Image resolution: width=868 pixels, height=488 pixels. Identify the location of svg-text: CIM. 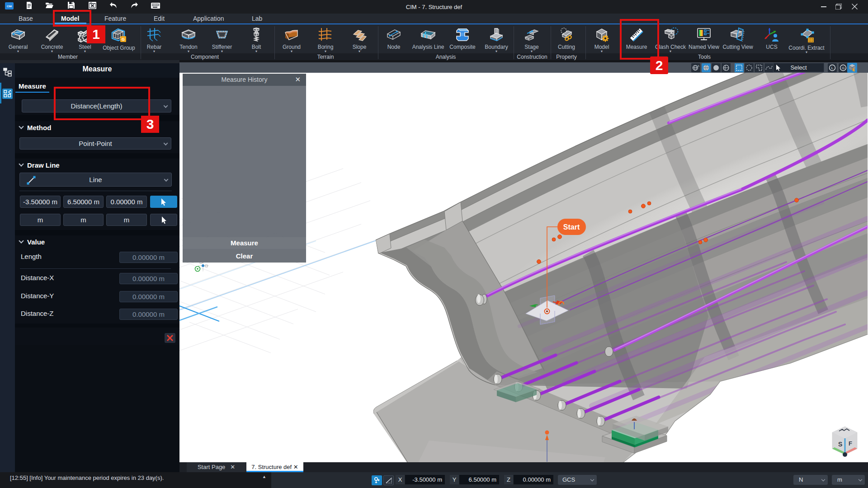
(9, 6).